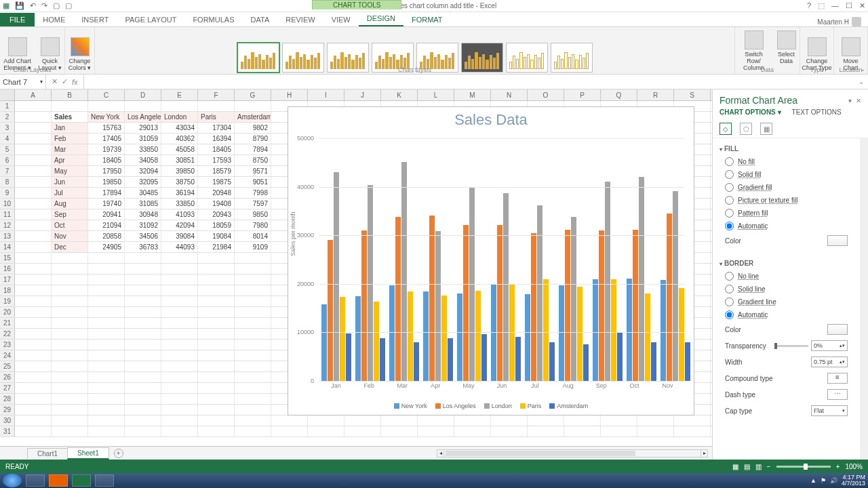 The width and height of the screenshot is (868, 488). What do you see at coordinates (180, 192) in the screenshot?
I see `cell: 36194` at bounding box center [180, 192].